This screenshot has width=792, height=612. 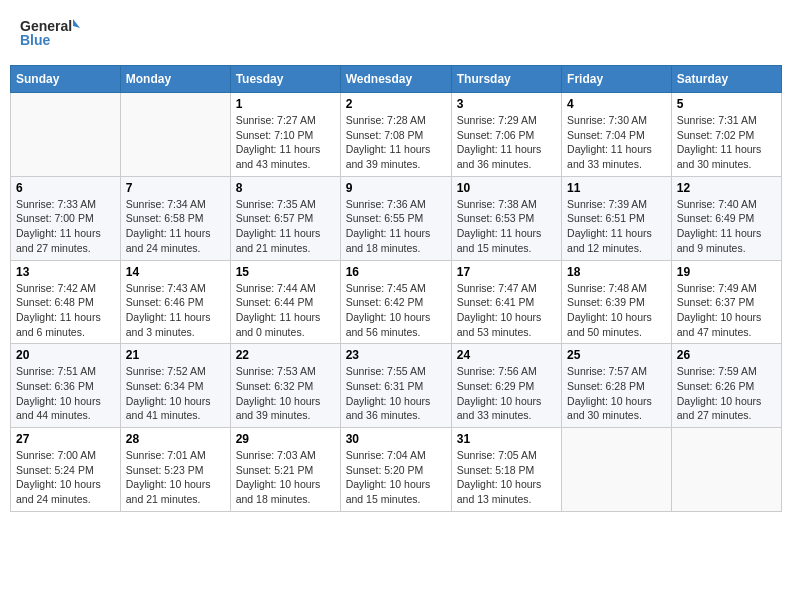 I want to click on day-number: 8, so click(x=286, y=188).